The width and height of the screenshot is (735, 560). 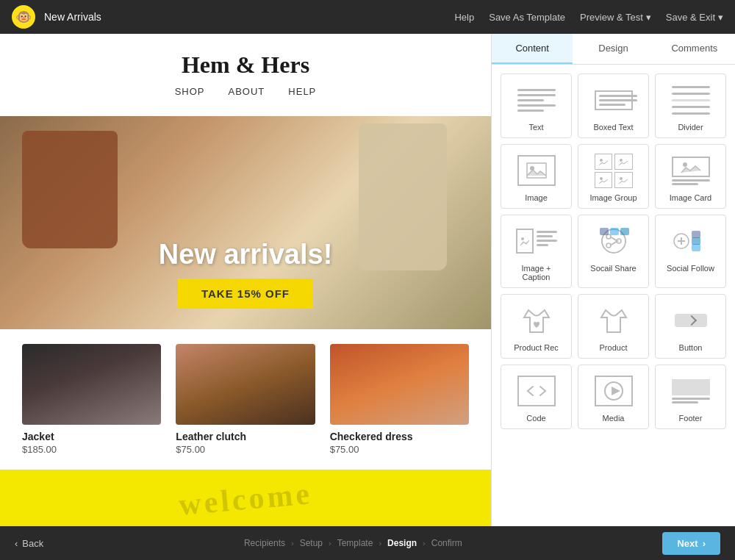 I want to click on tab-design: Design, so click(x=613, y=49).